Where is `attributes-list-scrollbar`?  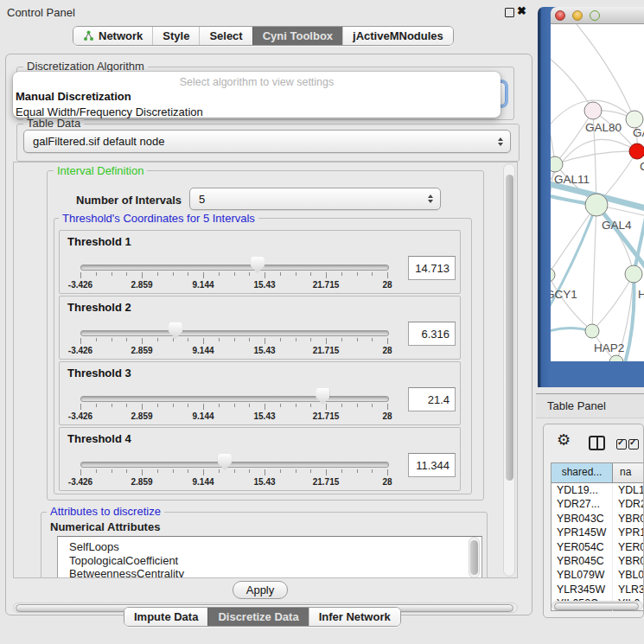
attributes-list-scrollbar is located at coordinates (474, 558).